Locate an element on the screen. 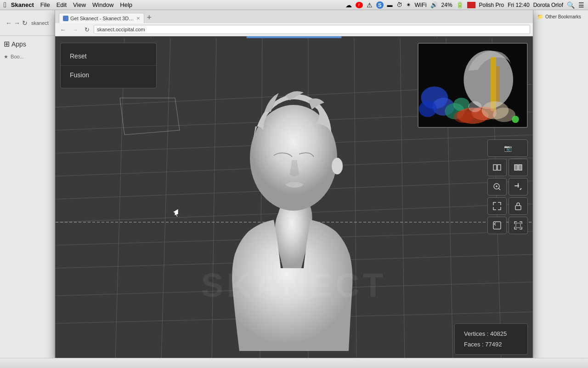 Image resolution: width=588 pixels, height=368 pixels. folder-icon: 📁 is located at coordinates (540, 17).